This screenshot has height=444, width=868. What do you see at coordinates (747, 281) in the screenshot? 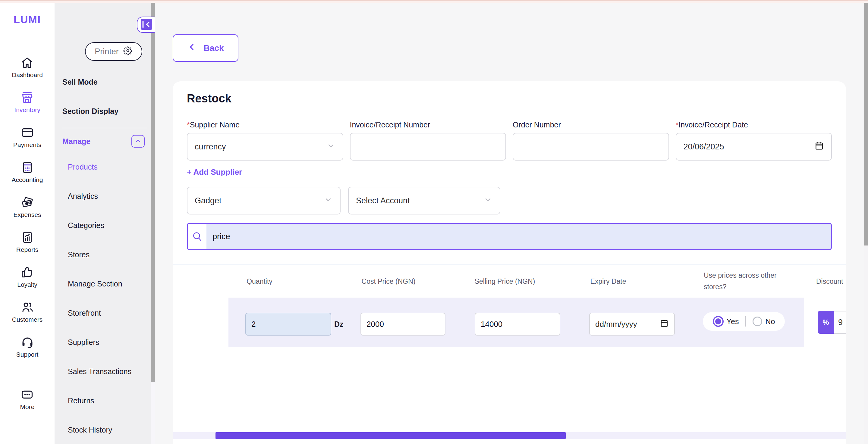
I see `col-use-prices: Use prices across other stores?` at bounding box center [747, 281].